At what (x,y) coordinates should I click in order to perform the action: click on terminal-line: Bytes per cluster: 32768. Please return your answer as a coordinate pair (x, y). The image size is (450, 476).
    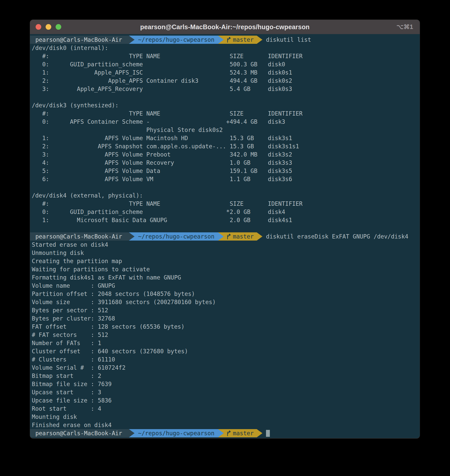
    Looking at the image, I should click on (226, 318).